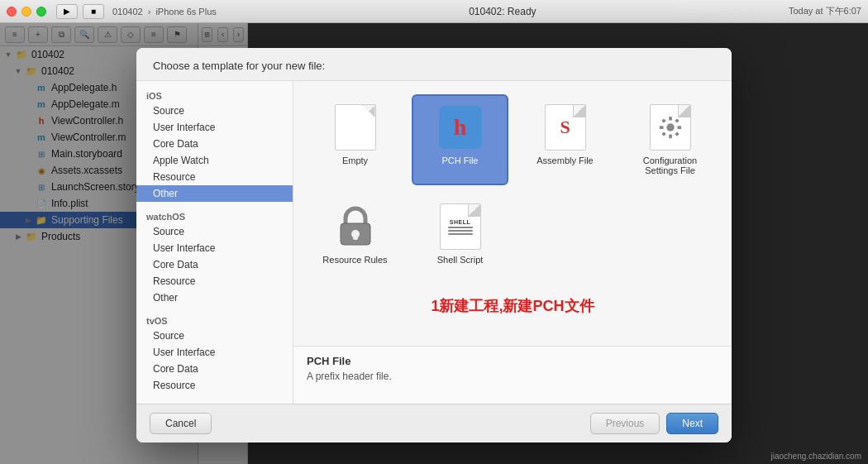 Image resolution: width=868 pixels, height=464 pixels. Describe the element at coordinates (825, 12) in the screenshot. I see `title-time: Today at 下午6:07` at that location.